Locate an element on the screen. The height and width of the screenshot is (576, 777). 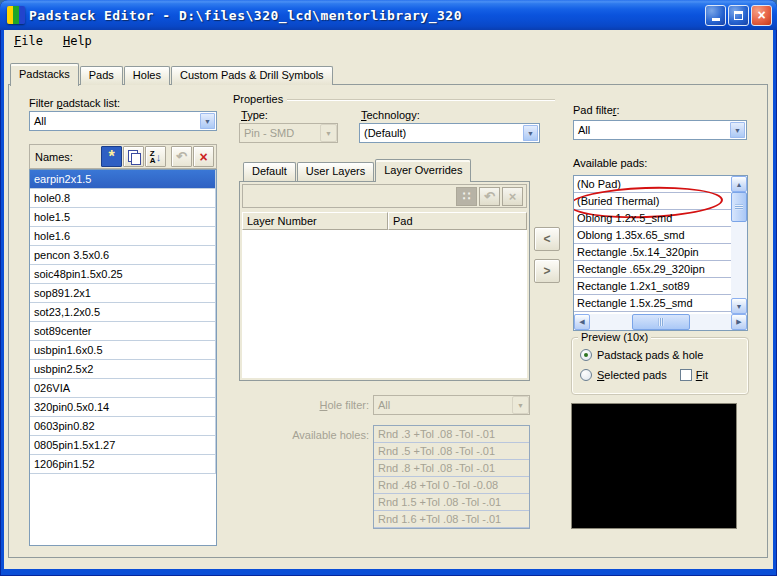
vertical-scroll-thumb is located at coordinates (739, 207).